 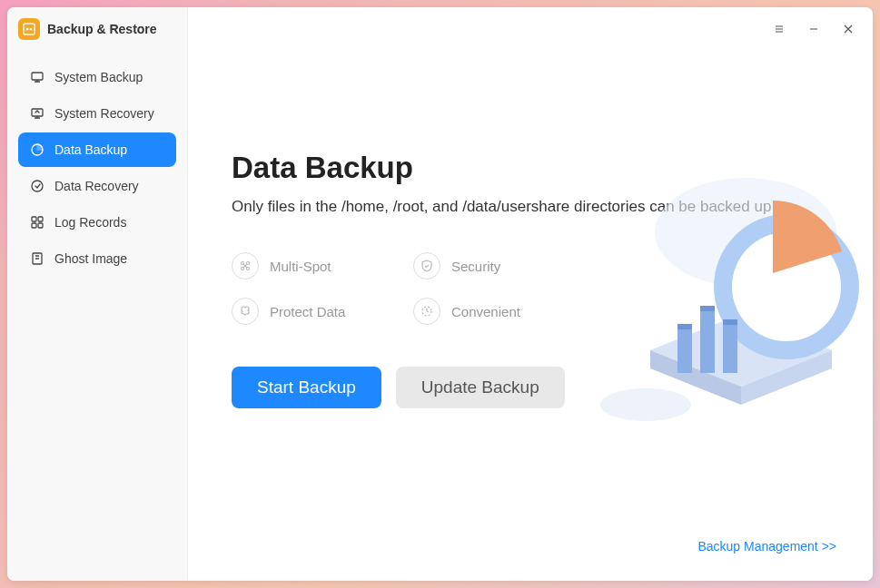 What do you see at coordinates (91, 150) in the screenshot?
I see `sidebar-item-label: Data Backup` at bounding box center [91, 150].